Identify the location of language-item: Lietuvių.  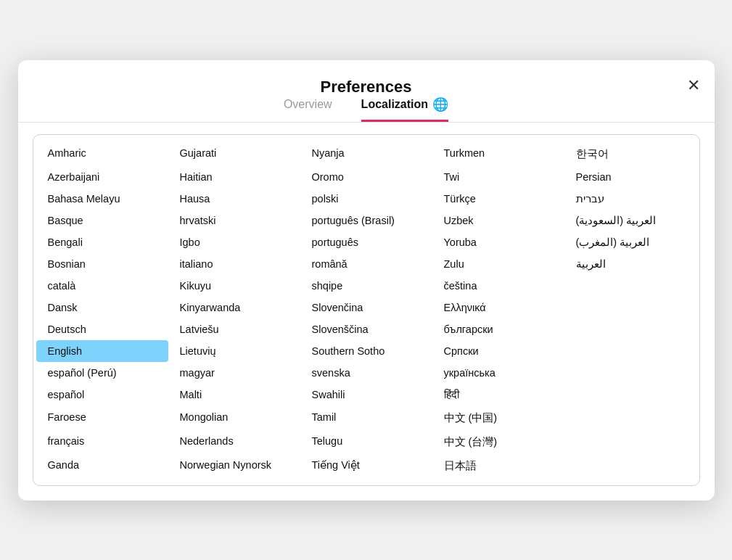
(234, 351).